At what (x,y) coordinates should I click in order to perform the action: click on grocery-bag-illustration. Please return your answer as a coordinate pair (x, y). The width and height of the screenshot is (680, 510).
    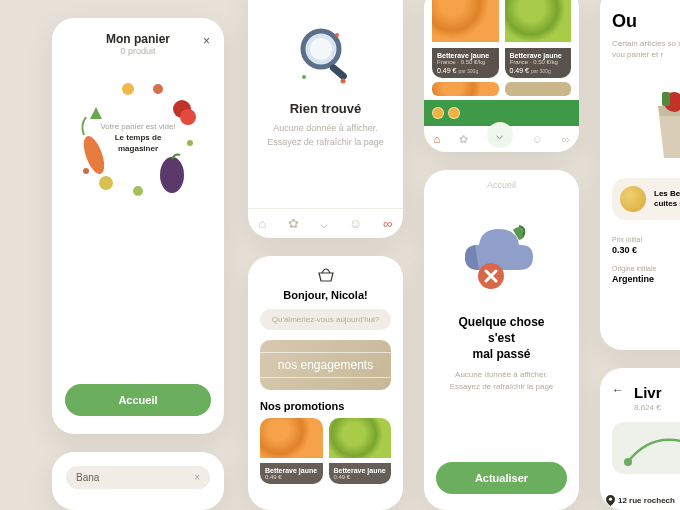
    Looking at the image, I should click on (646, 118).